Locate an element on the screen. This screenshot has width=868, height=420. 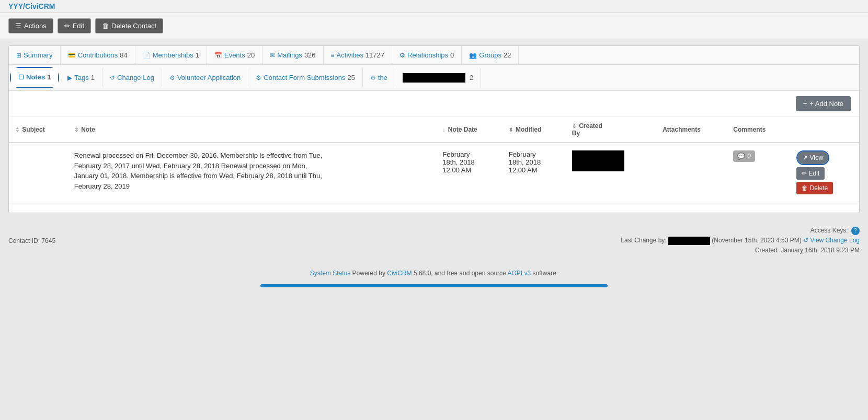
cell-comments: 💬 0 is located at coordinates (758, 172).